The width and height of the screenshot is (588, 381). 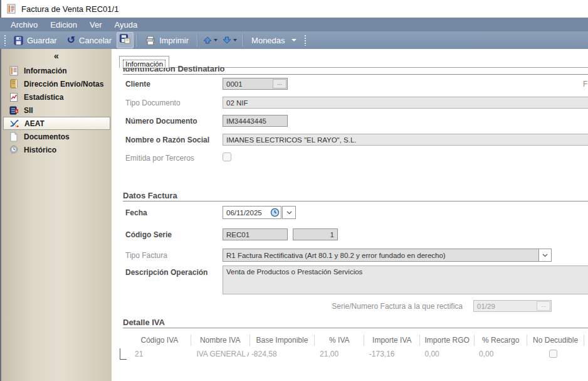 I want to click on fecha-field: 06/11/2025, so click(x=252, y=212).